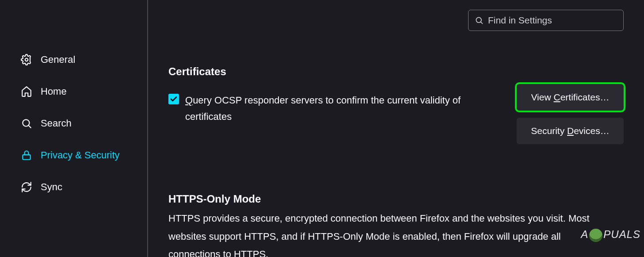 The image size is (644, 257). I want to click on sidebar-item-privacy-security: Privacy & Security, so click(82, 155).